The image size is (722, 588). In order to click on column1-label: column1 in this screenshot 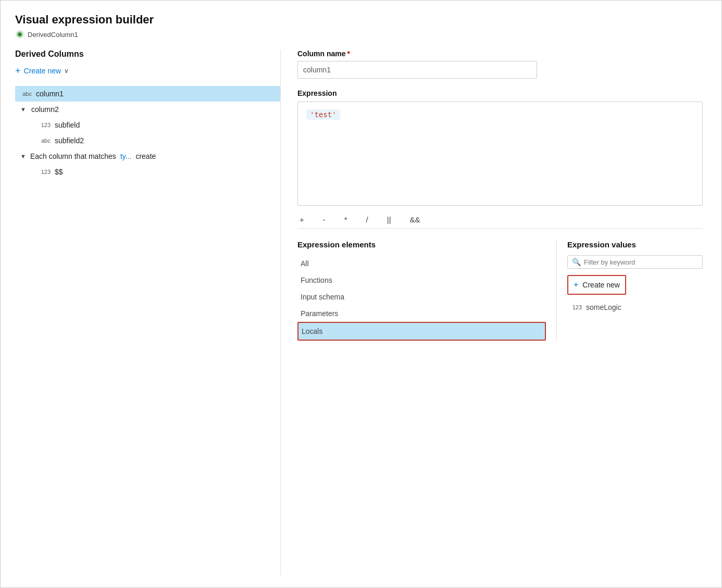, I will do `click(50, 94)`.